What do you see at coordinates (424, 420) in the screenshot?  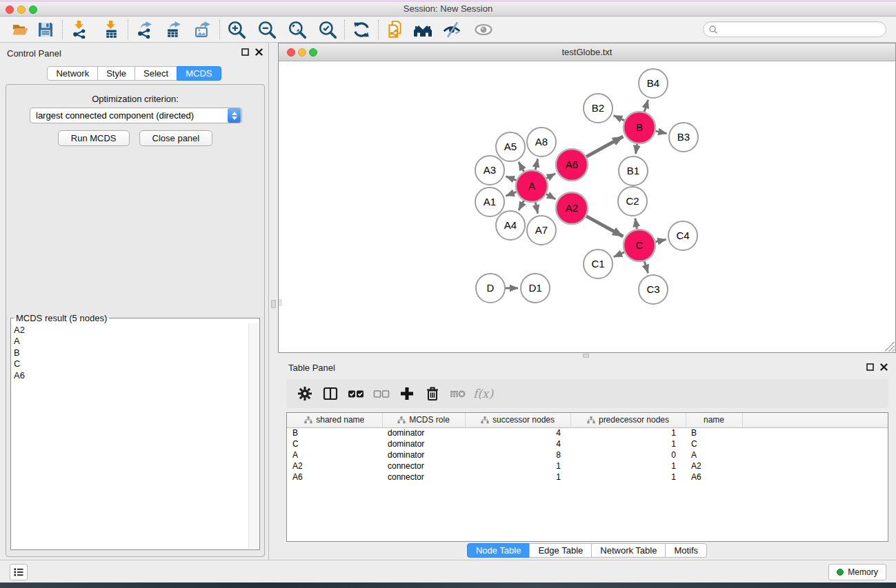 I see `column-header-mcds-role: MCDS role` at bounding box center [424, 420].